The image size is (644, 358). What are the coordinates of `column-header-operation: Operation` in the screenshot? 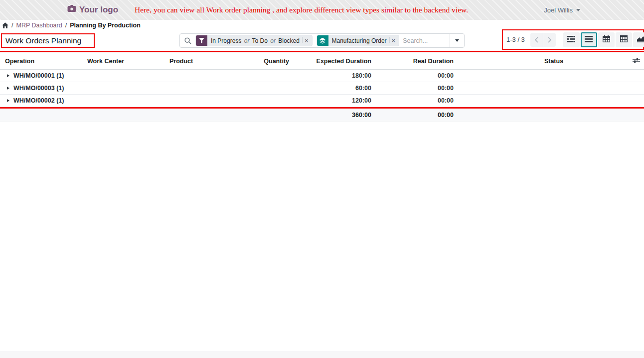 It's located at (41, 61).